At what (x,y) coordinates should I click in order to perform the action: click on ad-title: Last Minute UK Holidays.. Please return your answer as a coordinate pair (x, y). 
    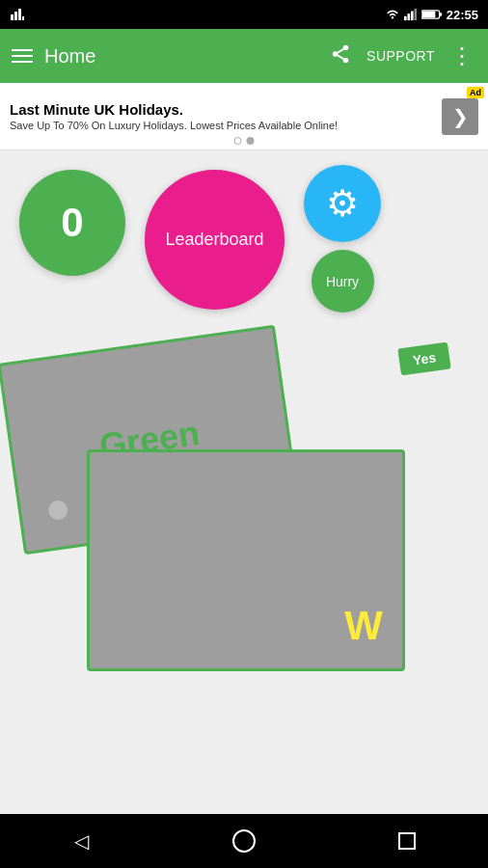
    Looking at the image, I should click on (244, 110).